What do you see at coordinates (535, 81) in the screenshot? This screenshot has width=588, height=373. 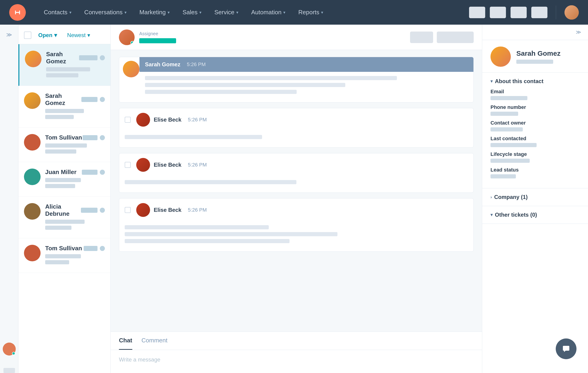 I see `about-contact-title: ▾ About this contact` at bounding box center [535, 81].